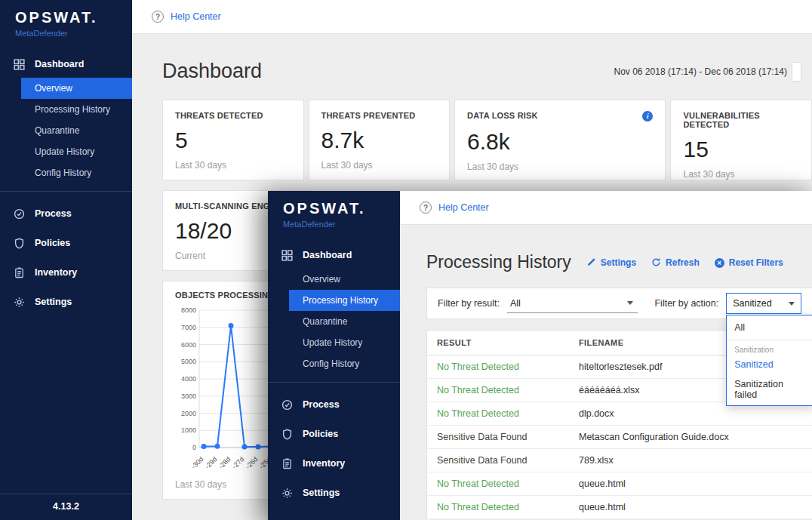 The width and height of the screenshot is (812, 520). Describe the element at coordinates (675, 263) in the screenshot. I see `refresh-button: Refresh` at that location.